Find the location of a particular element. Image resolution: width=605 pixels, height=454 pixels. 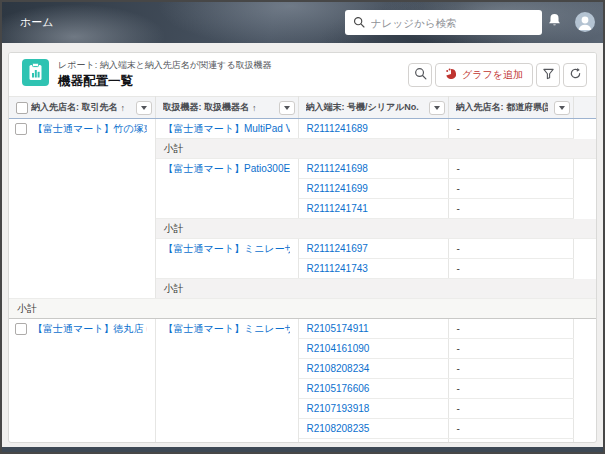

add-chart-label: グラフを追加 is located at coordinates (492, 75).